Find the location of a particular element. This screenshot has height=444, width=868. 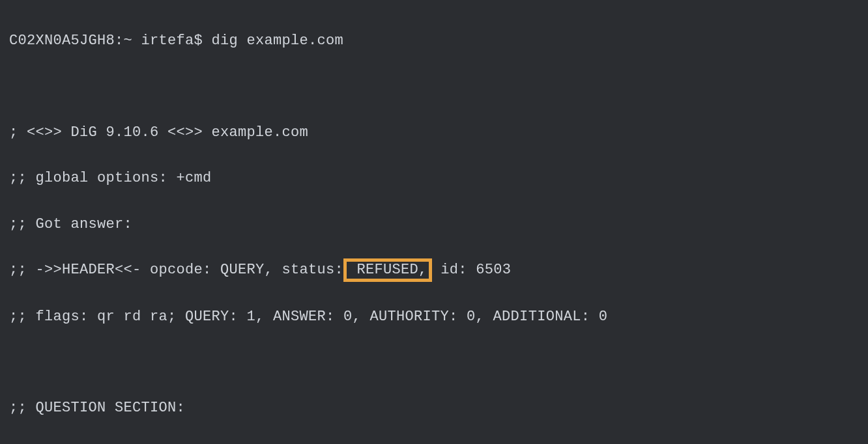

header-suffix: id: 6503 is located at coordinates (472, 270).